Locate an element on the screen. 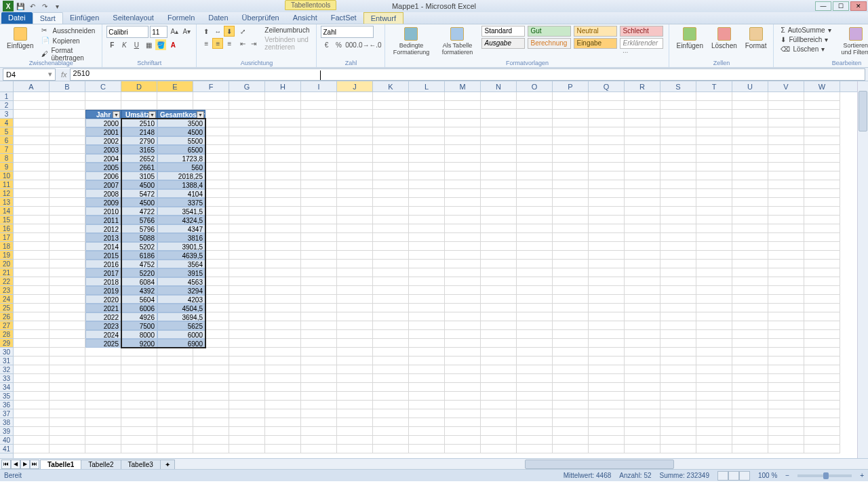 The width and height of the screenshot is (868, 488). decrease-indent-button: ⇤ is located at coordinates (243, 43).